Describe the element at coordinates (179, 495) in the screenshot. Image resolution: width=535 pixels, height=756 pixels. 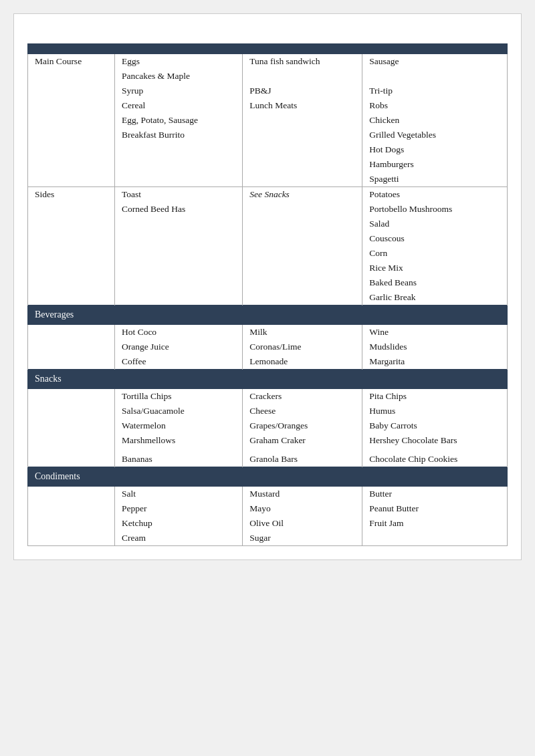
I see `breakfast-cell: Salt` at that location.